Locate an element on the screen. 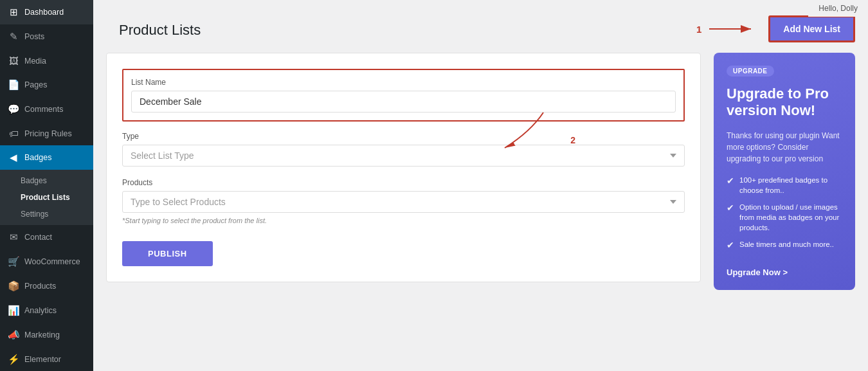  sidebar-sub-item-product-lists: Product Lists is located at coordinates (46, 197).